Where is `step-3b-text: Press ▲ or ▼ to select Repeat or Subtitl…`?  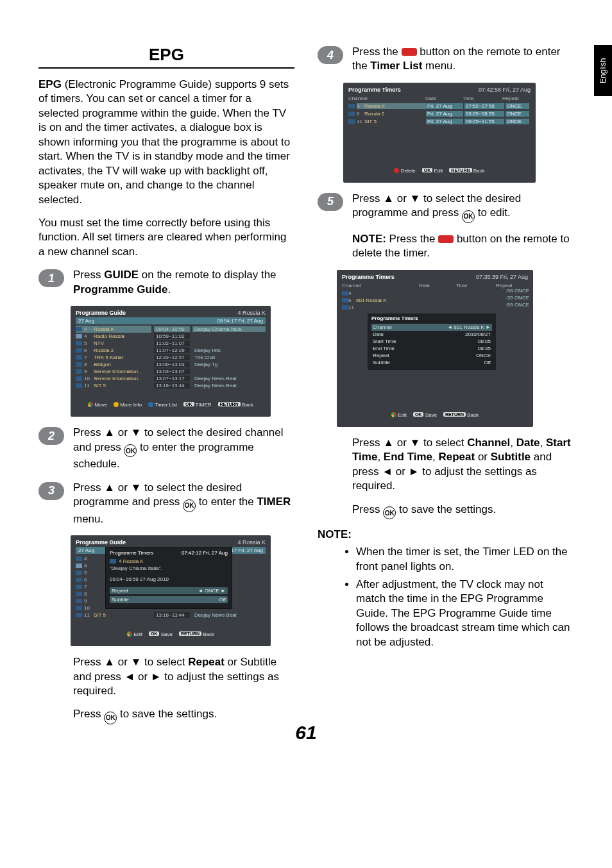 step-3b-text: Press ▲ or ▼ to select Repeat or Subtitl… is located at coordinates (183, 677).